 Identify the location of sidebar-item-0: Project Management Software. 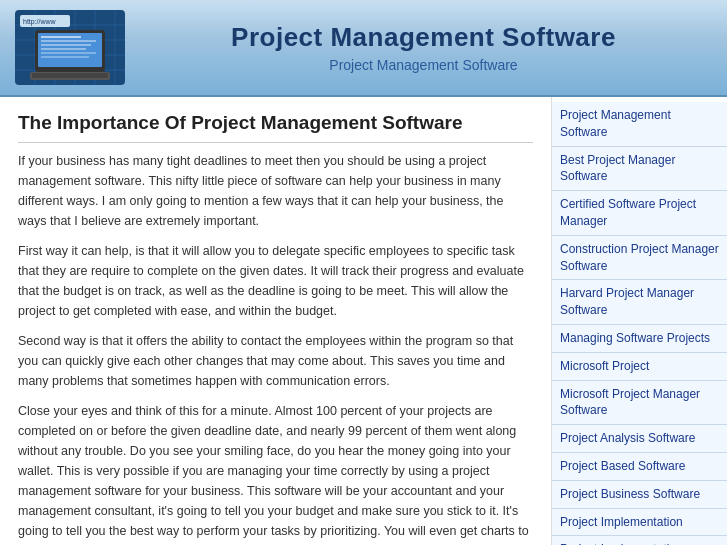
(640, 124).